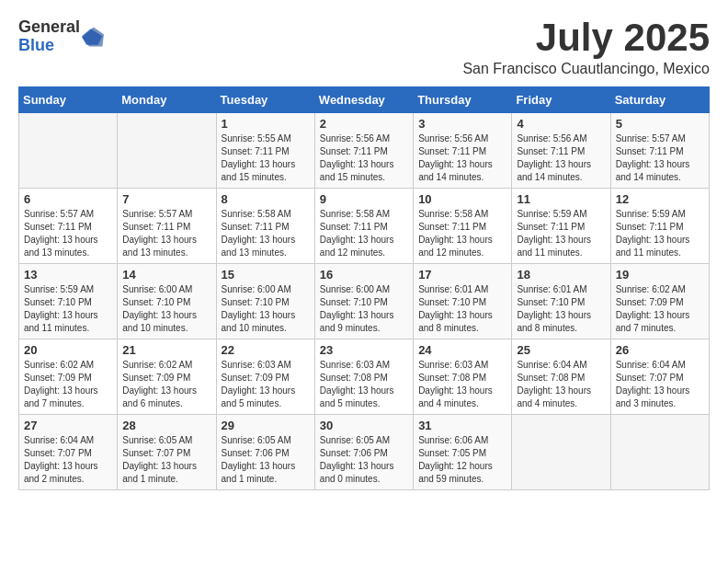  I want to click on month-title: July 2025, so click(586, 38).